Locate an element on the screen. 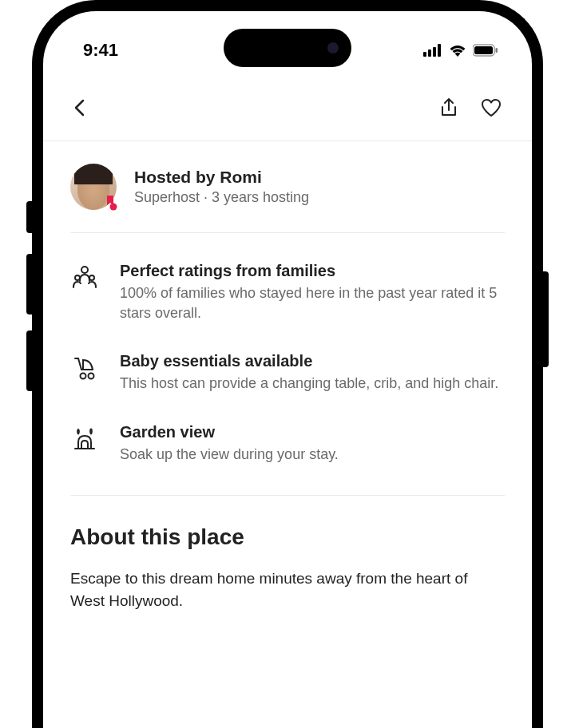  feature-title: Baby essentials available is located at coordinates (309, 361).